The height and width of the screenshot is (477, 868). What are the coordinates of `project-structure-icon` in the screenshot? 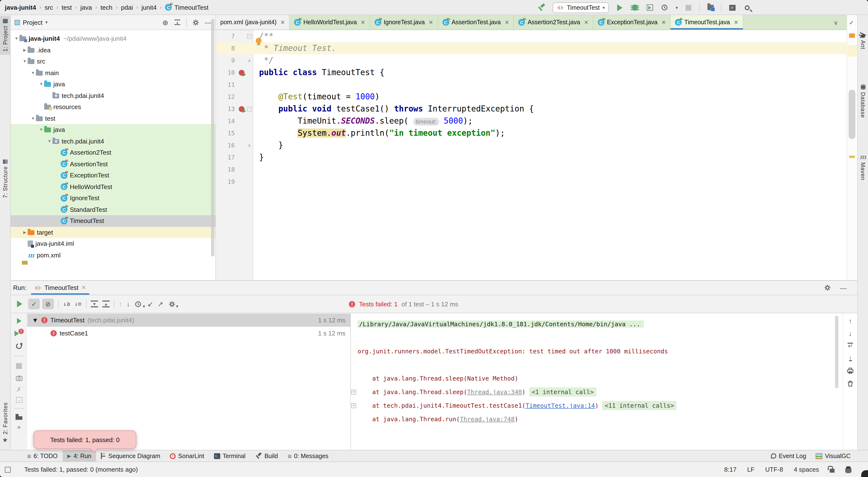 It's located at (710, 7).